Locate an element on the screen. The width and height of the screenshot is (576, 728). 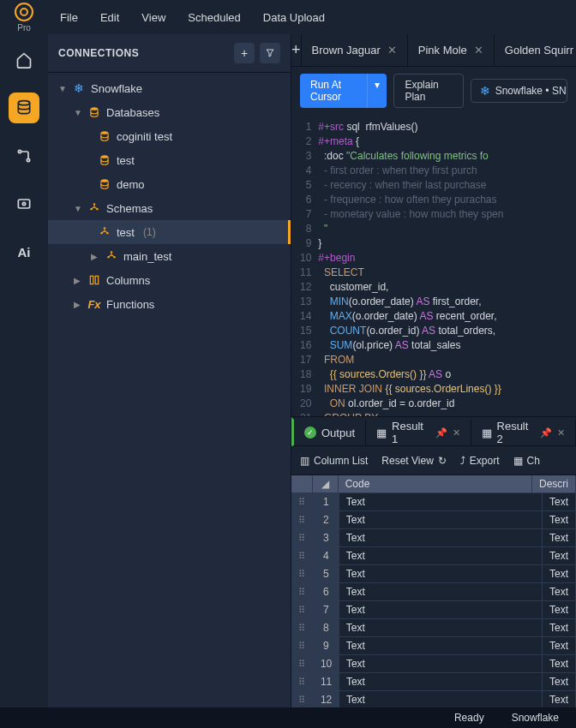
editor-tab: Brown Jaguar ✕ is located at coordinates (355, 51).